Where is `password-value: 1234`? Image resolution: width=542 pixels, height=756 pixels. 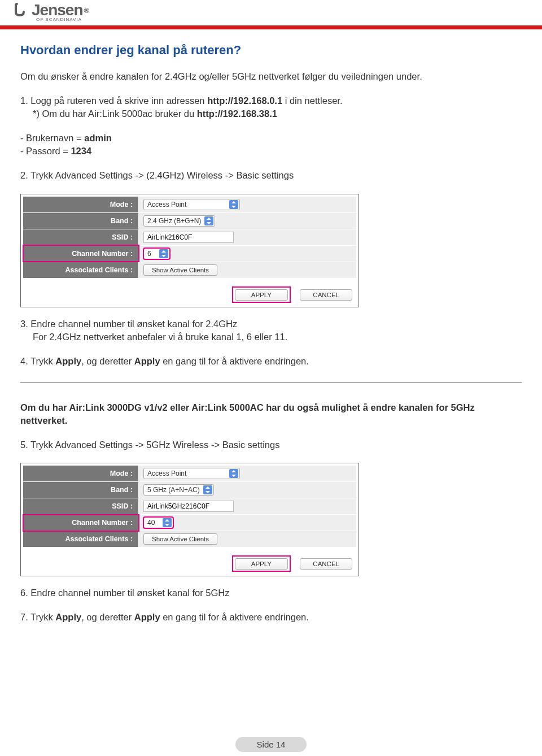
password-value: 1234 is located at coordinates (81, 151).